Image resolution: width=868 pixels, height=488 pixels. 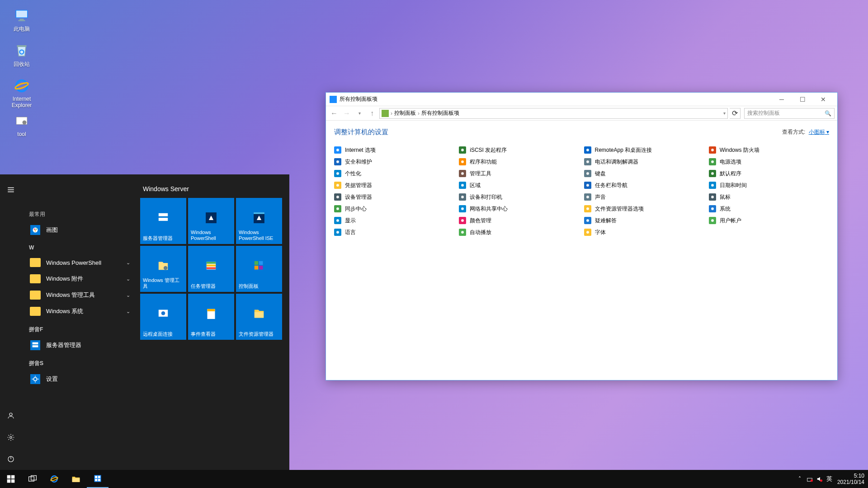 I want to click on cp-item-7: 电源选项, so click(x=769, y=162).